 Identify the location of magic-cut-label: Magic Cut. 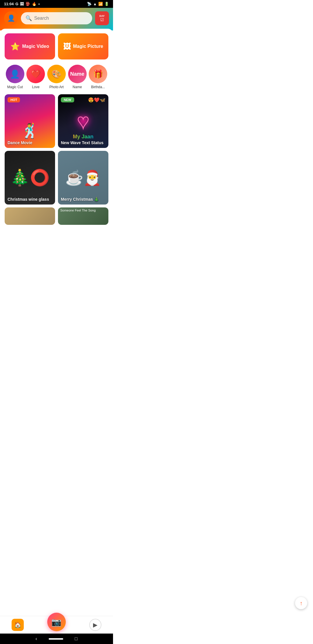
(15, 87).